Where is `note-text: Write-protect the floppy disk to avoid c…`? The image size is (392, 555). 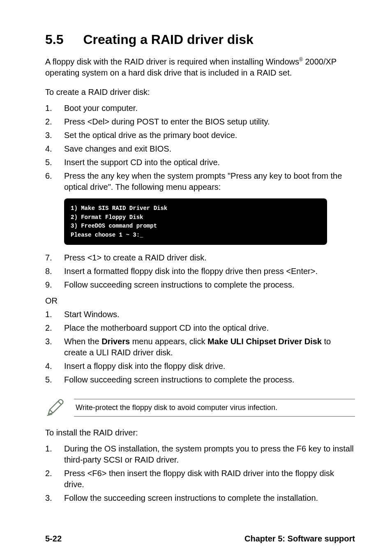
note-text: Write-protect the floppy disk to avoid c… is located at coordinates (214, 408).